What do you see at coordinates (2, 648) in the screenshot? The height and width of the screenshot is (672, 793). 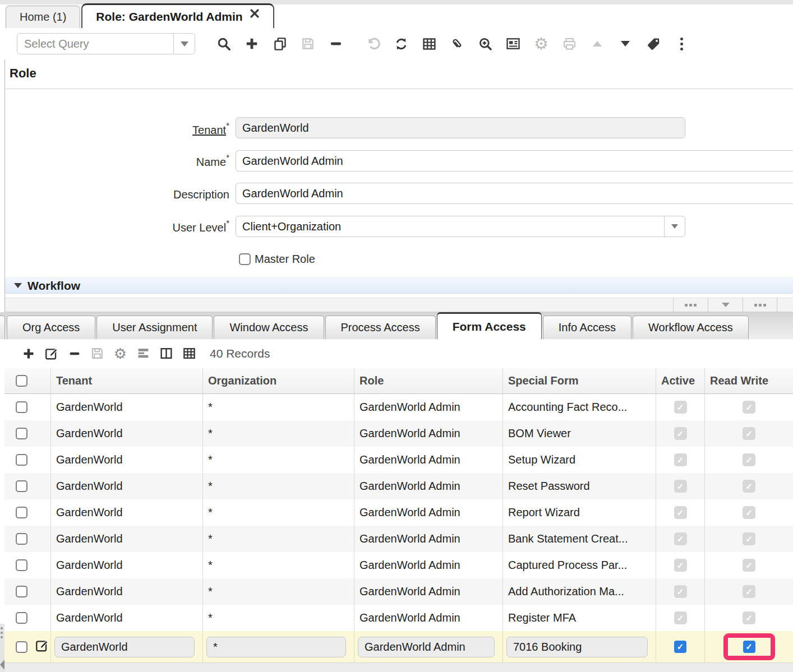 I see `left-splitter-strip` at bounding box center [2, 648].